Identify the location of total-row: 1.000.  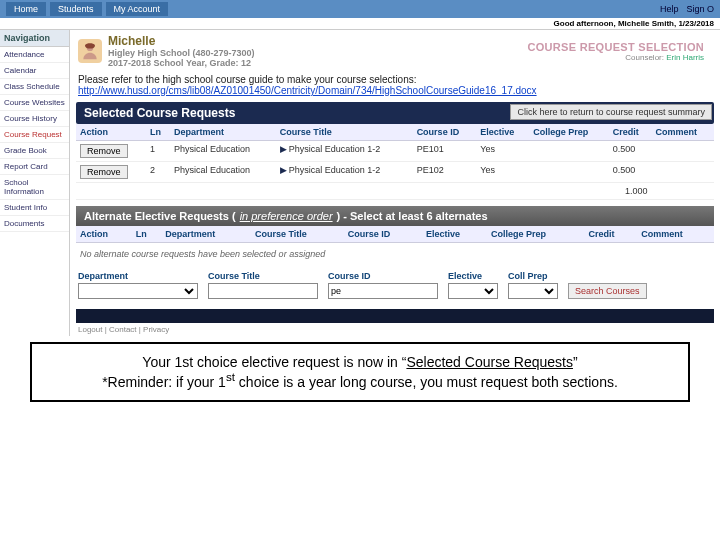
(395, 192).